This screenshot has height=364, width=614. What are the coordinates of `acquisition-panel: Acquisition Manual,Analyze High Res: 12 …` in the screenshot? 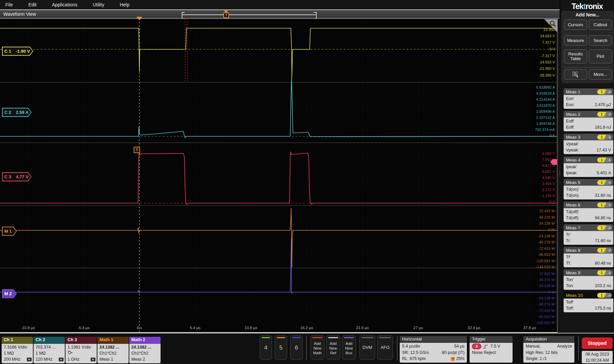 It's located at (549, 349).